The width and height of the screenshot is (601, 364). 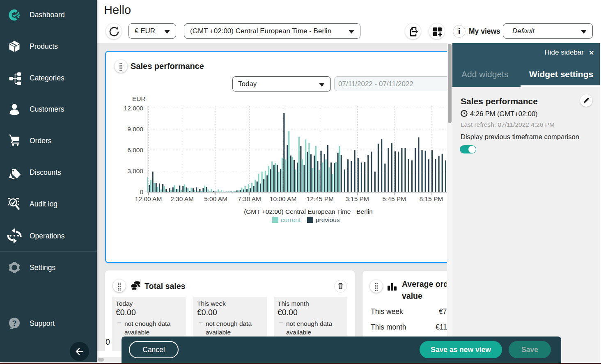 I want to click on svg-text: 3:15 PM, so click(x=357, y=199).